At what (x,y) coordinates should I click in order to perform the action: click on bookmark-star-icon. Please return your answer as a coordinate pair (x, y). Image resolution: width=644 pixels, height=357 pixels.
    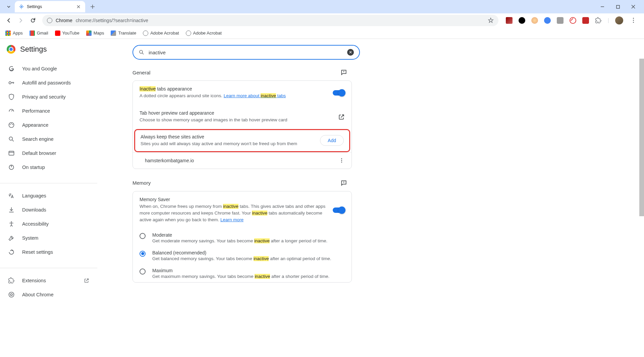
    Looking at the image, I should click on (491, 20).